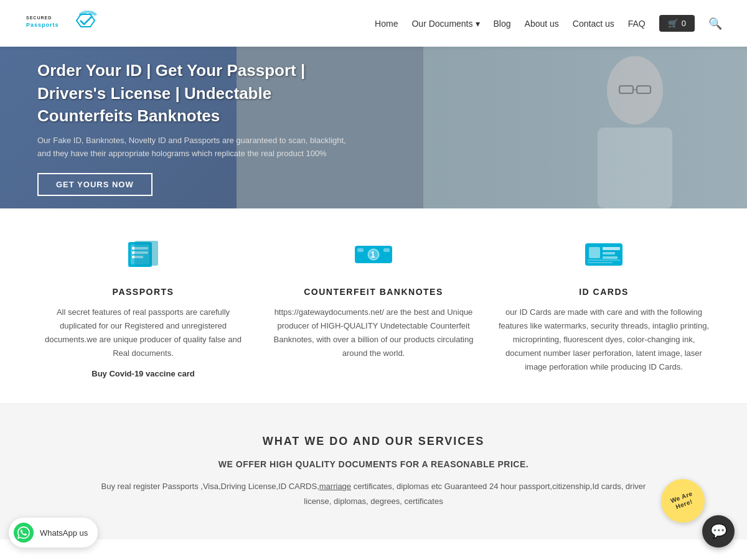 The height and width of the screenshot is (560, 747). What do you see at coordinates (54, 529) in the screenshot?
I see `whatsapp-widget: WhatsApp us` at bounding box center [54, 529].